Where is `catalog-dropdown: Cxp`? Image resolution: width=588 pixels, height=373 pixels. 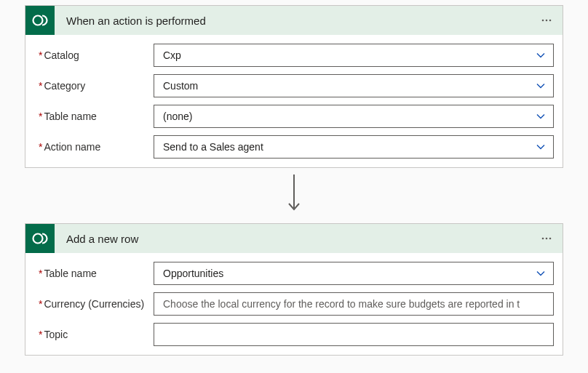 catalog-dropdown: Cxp is located at coordinates (354, 55).